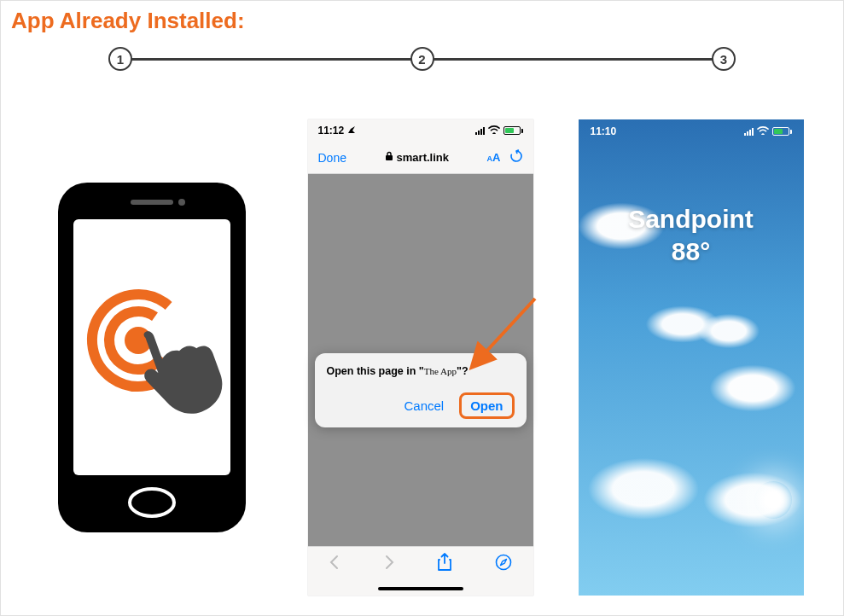 The width and height of the screenshot is (844, 616). I want to click on phone-illustration, so click(152, 357).